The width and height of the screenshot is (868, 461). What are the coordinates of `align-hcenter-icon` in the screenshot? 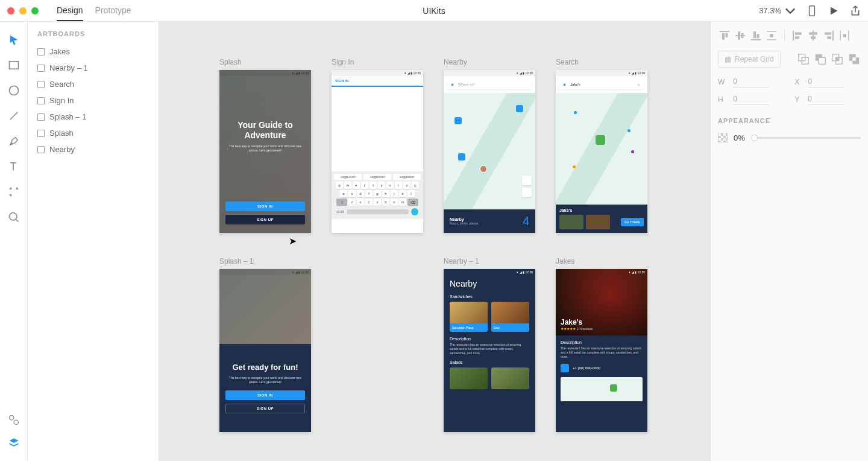 It's located at (813, 36).